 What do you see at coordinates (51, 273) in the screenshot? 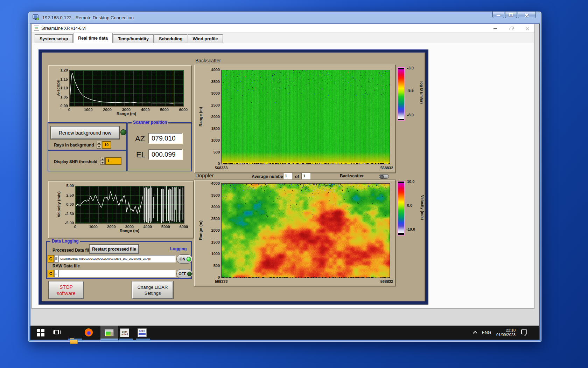
I see `raw-drive-box: C` at bounding box center [51, 273].